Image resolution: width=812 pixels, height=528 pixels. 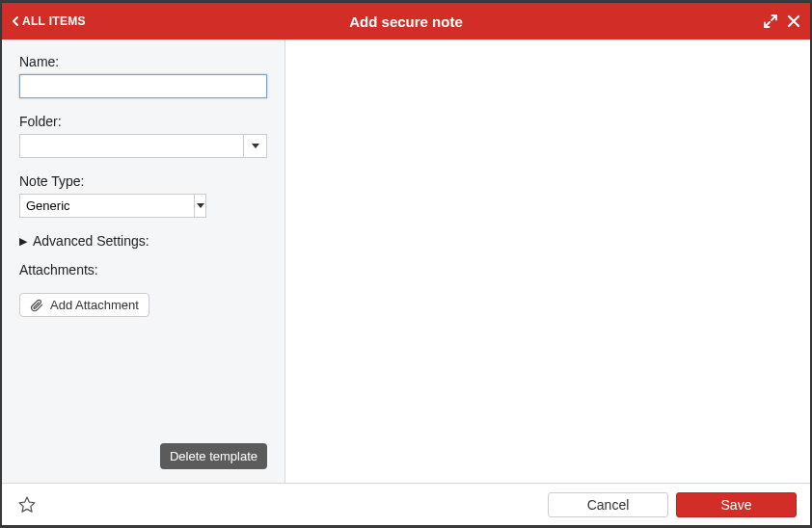 I want to click on note-type-combobox, so click(x=113, y=206).